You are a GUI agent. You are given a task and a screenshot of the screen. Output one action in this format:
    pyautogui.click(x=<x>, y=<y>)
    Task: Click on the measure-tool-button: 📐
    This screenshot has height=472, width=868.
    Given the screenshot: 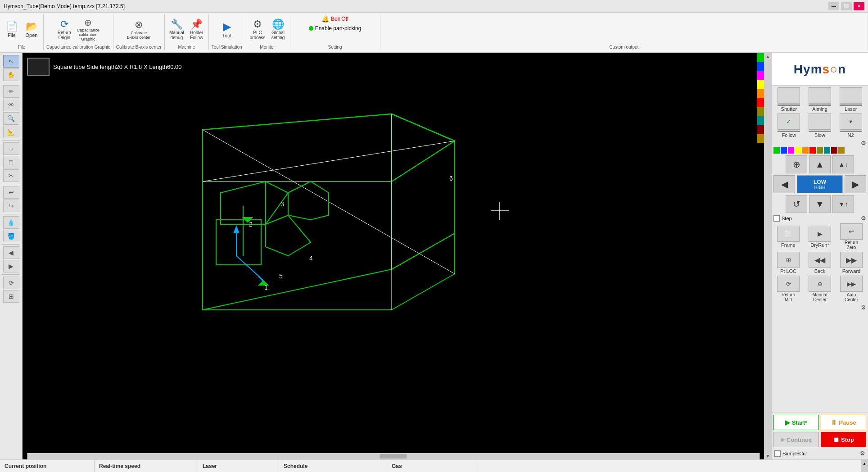 What is the action you would take?
    pyautogui.click(x=11, y=132)
    